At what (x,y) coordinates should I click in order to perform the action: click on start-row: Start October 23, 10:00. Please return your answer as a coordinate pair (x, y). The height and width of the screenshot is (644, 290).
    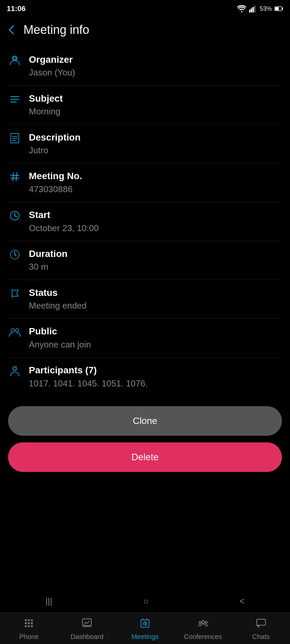
    Looking at the image, I should click on (145, 221).